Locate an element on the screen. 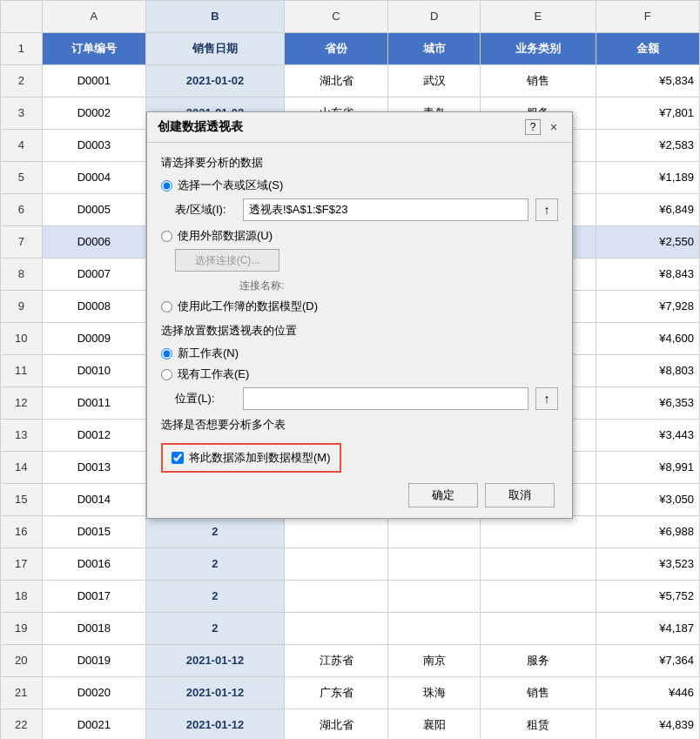 The width and height of the screenshot is (700, 739). radio-existing-sheet is located at coordinates (167, 374).